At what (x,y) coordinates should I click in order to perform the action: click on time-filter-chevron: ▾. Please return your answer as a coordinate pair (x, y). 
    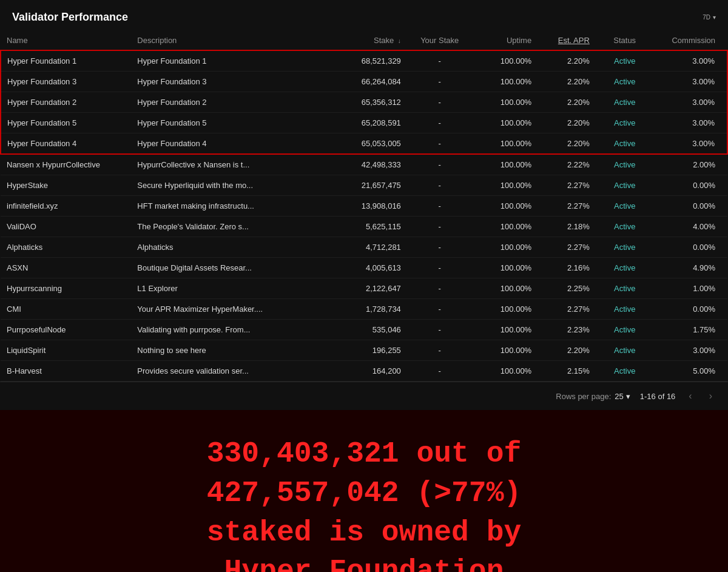
    Looking at the image, I should click on (715, 17).